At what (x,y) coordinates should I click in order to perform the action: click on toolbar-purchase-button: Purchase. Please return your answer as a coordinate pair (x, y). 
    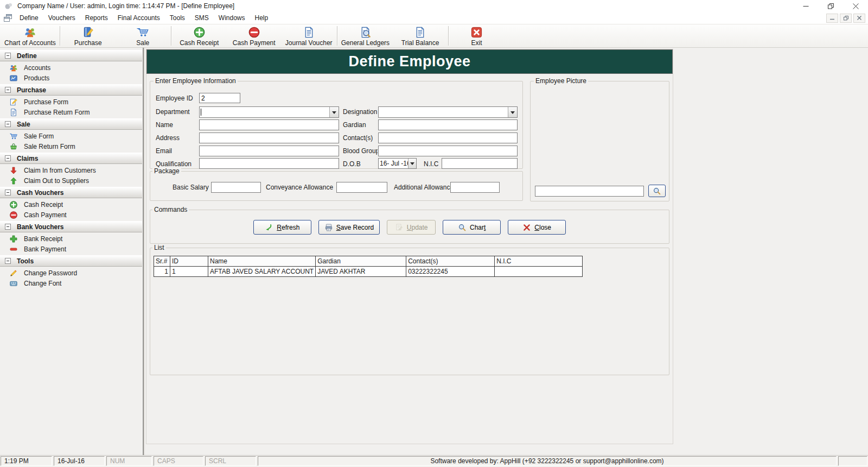
    Looking at the image, I should click on (88, 36).